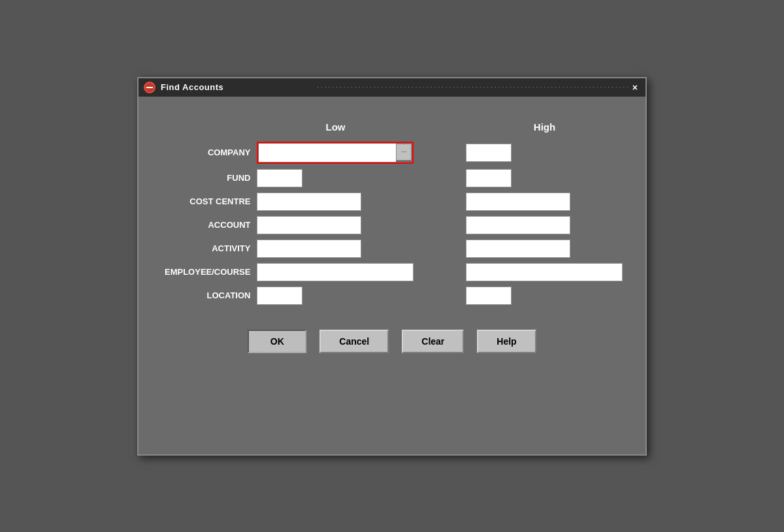  Describe the element at coordinates (392, 348) in the screenshot. I see `button-row: OK Cancel Clear Help` at that location.